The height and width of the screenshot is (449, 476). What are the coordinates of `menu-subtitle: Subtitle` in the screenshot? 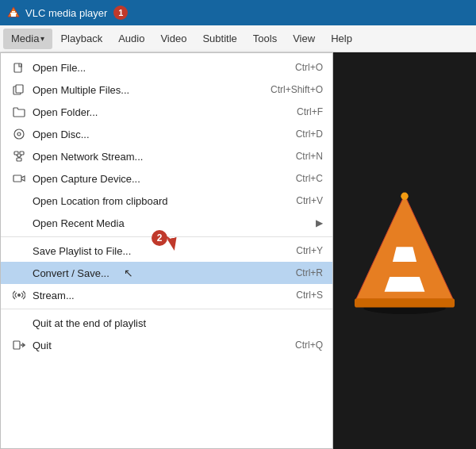 It's located at (219, 39).